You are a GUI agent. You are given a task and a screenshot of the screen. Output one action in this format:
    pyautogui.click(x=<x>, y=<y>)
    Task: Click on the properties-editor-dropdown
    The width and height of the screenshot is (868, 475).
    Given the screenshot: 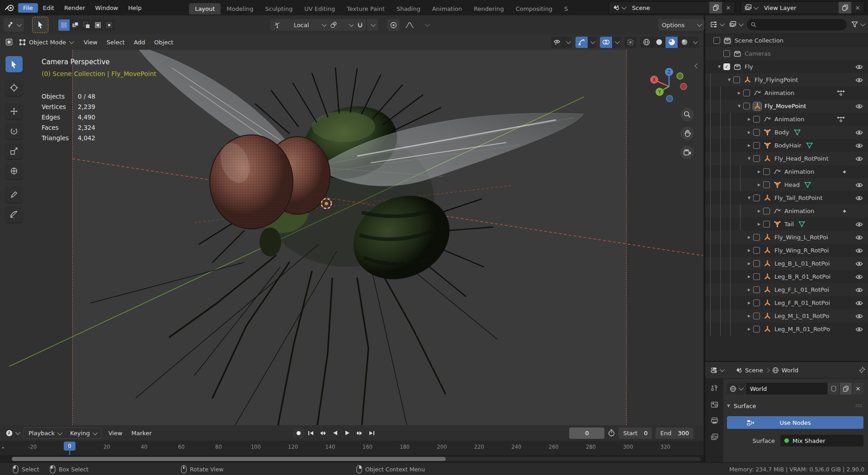 What is the action you would take?
    pyautogui.click(x=717, y=370)
    